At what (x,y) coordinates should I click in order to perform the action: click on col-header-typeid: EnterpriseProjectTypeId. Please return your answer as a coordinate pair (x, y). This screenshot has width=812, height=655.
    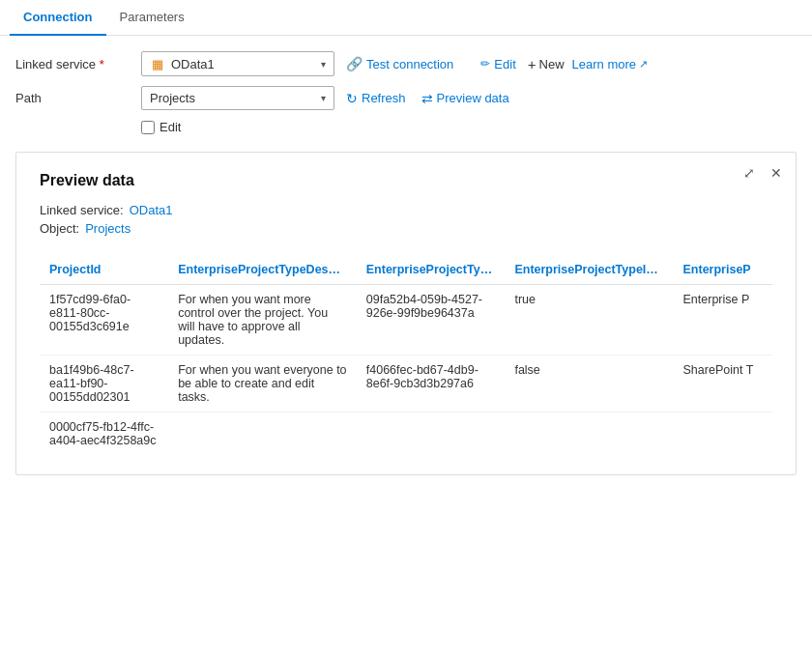
    Looking at the image, I should click on (431, 271).